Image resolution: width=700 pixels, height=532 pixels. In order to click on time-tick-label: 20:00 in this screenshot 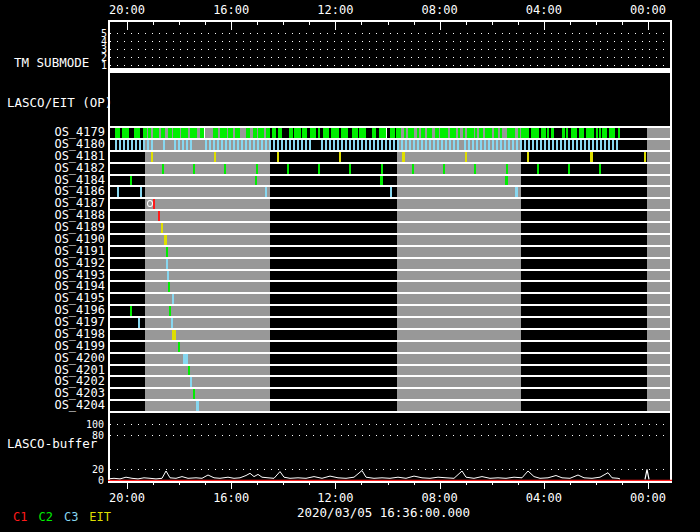, I will do `click(127, 10)`.